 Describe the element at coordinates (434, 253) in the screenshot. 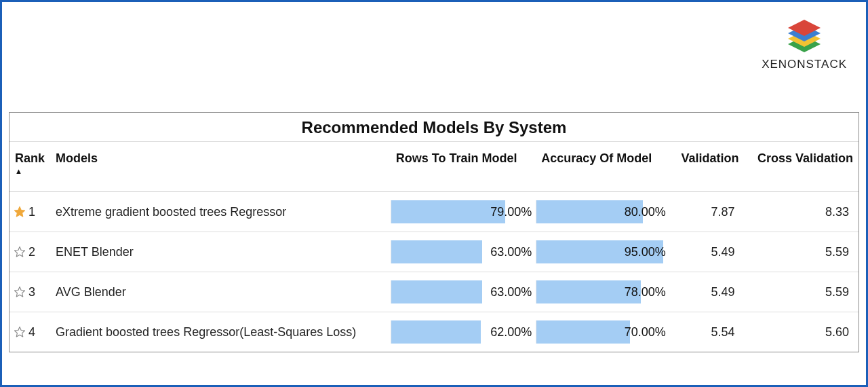

I see `table-row: 2ENET Blender63.00%95.00%5.495.59` at that location.